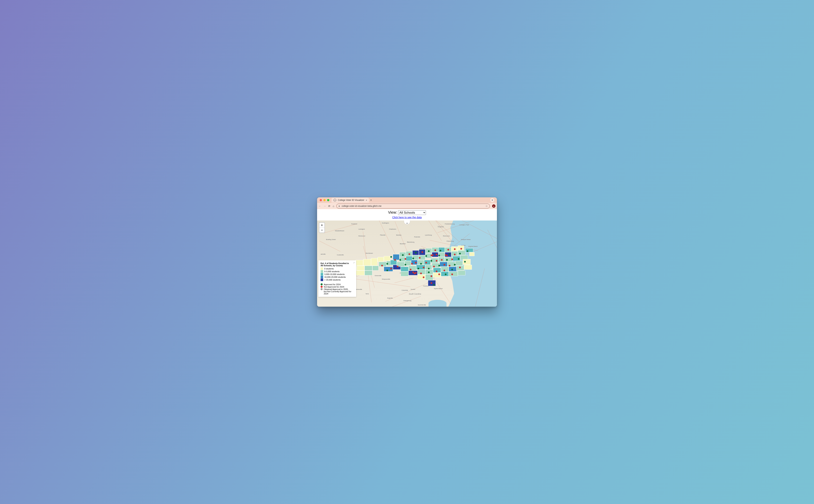  I want to click on browser-tab: College Voter ID Visualizer ×, so click(350, 200).